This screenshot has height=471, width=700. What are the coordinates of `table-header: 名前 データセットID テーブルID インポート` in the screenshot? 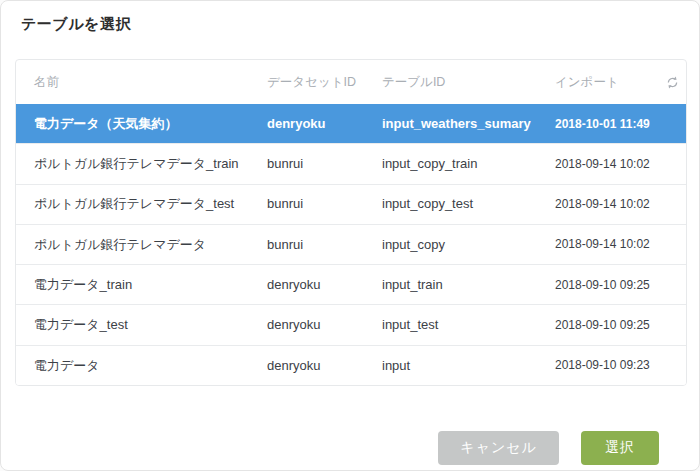 It's located at (351, 82).